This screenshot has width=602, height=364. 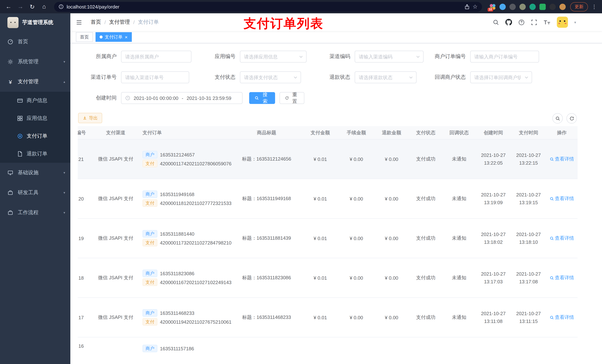 I want to click on col-order: 支付订单, so click(x=185, y=133).